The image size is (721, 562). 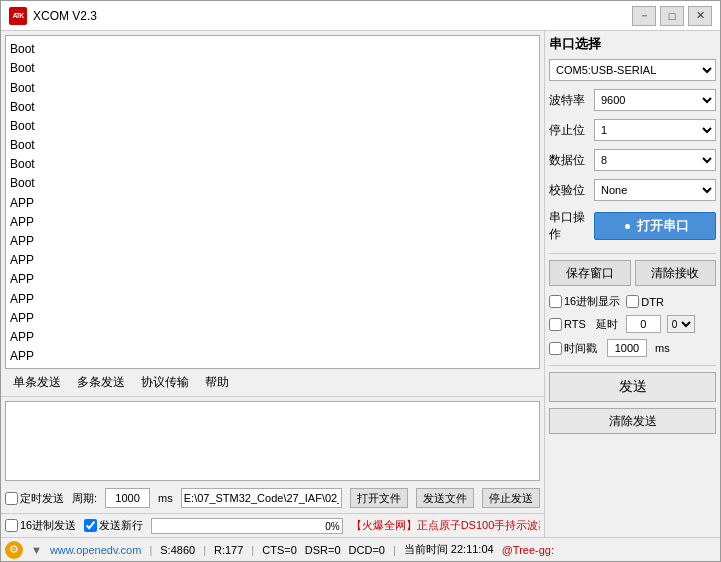 I want to click on clear-recv-button: 清除接收, so click(x=676, y=273).